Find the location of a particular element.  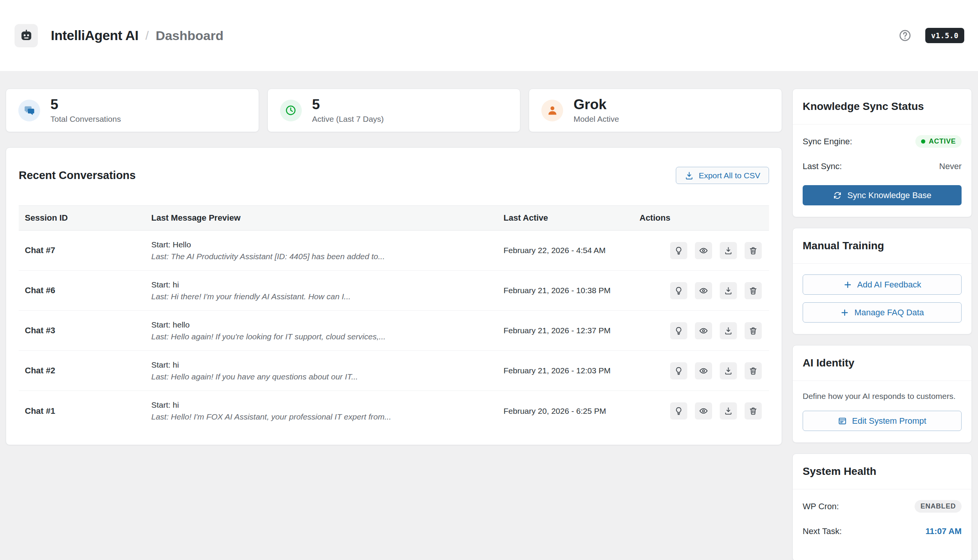

edit-system-prompt-button: Edit System Prompt is located at coordinates (882, 421).